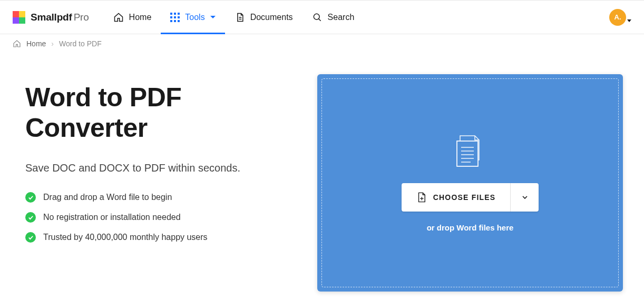 The height and width of the screenshot is (301, 644). I want to click on grid-icon, so click(175, 17).